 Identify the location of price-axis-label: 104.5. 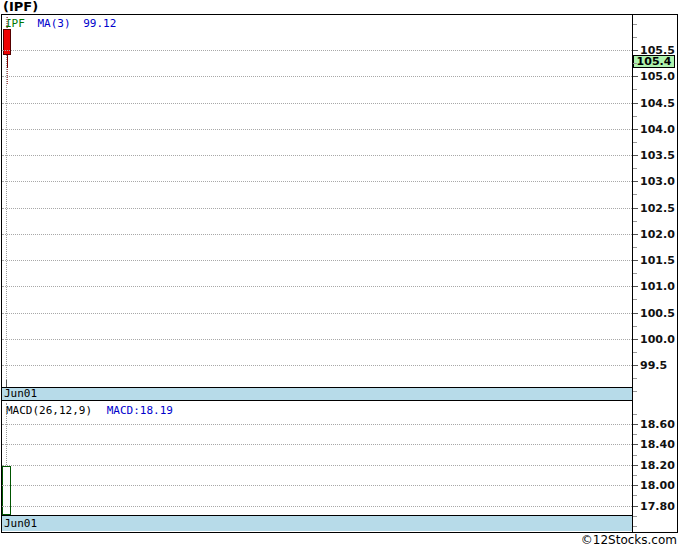
(658, 102).